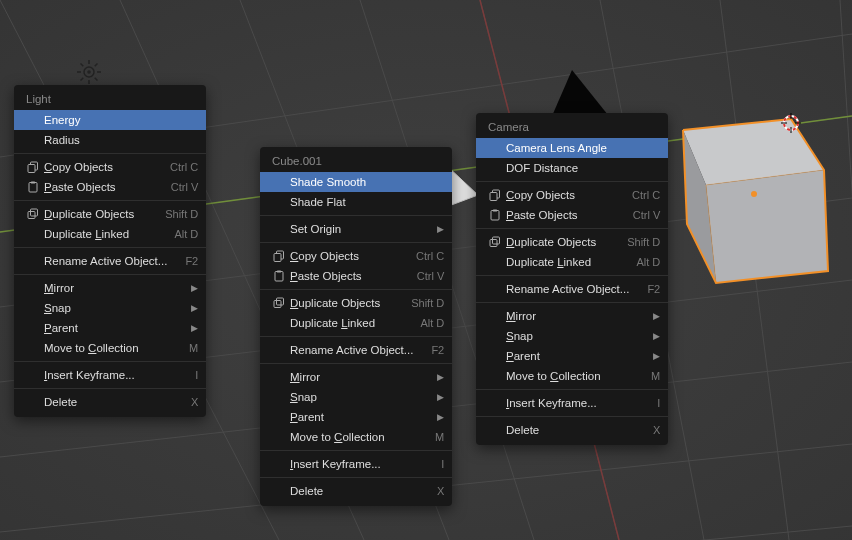  What do you see at coordinates (110, 140) in the screenshot?
I see `menu-item-radius: Radius` at bounding box center [110, 140].